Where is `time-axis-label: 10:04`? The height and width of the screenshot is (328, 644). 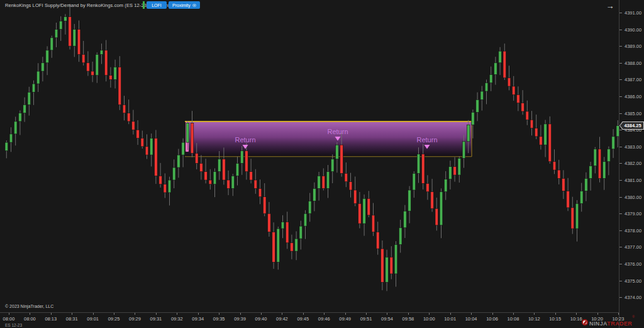
time-axis-label: 10:04 is located at coordinates (472, 319).